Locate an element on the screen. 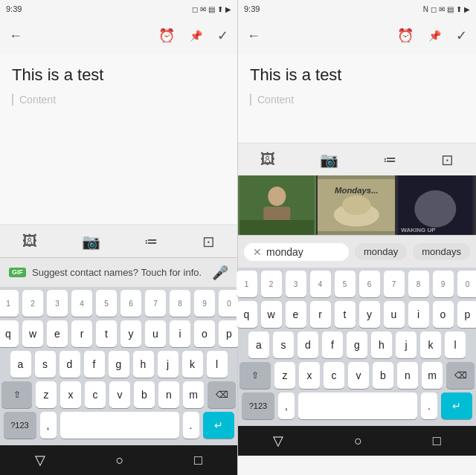  key-q: q is located at coordinates (9, 334).